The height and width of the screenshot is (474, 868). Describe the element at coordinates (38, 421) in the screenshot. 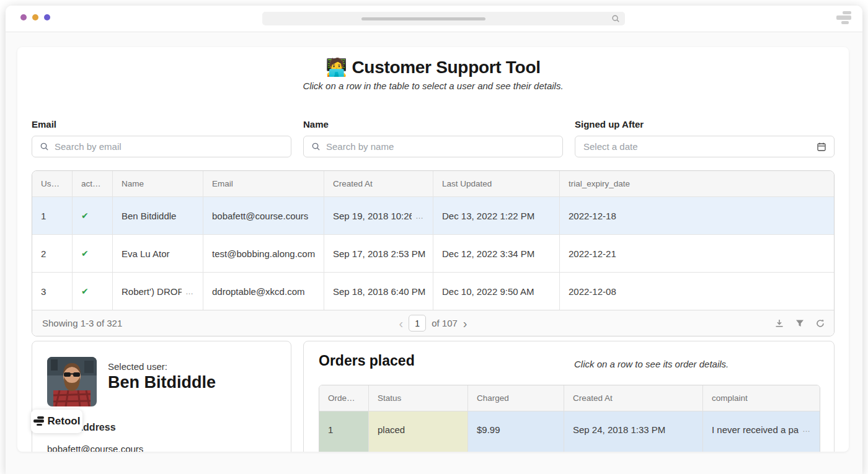

I see `retool-logo-icon` at that location.